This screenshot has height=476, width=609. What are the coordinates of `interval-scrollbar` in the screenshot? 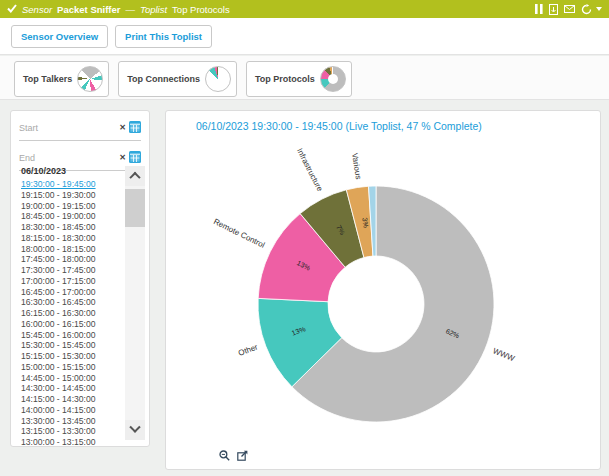 It's located at (135, 303).